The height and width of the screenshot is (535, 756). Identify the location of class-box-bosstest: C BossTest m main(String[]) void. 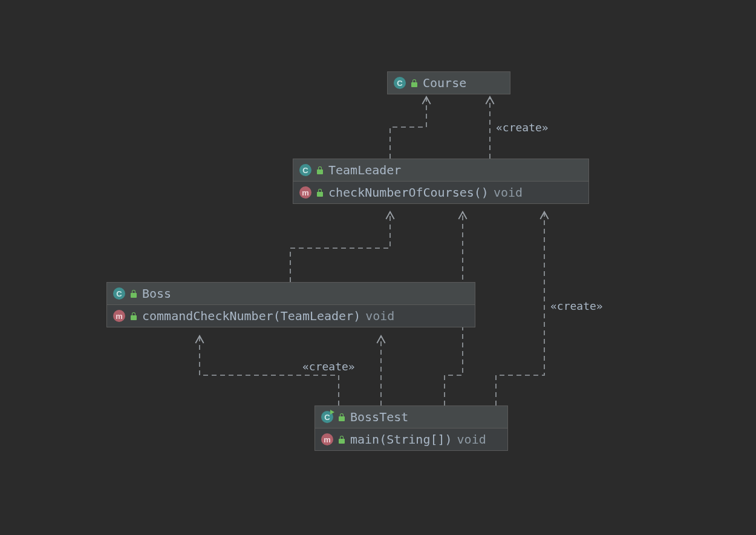
(411, 428).